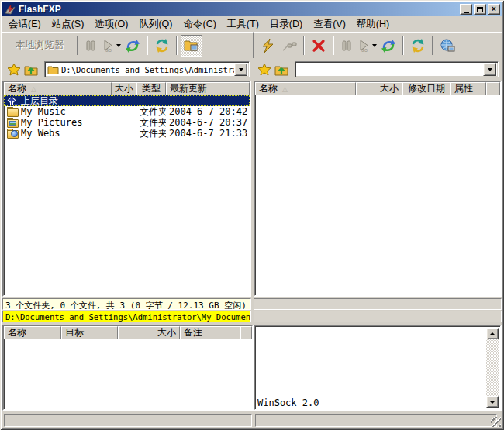 The image size is (504, 430). What do you see at coordinates (285, 89) in the screenshot?
I see `sort-asc-icon: △` at bounding box center [285, 89].